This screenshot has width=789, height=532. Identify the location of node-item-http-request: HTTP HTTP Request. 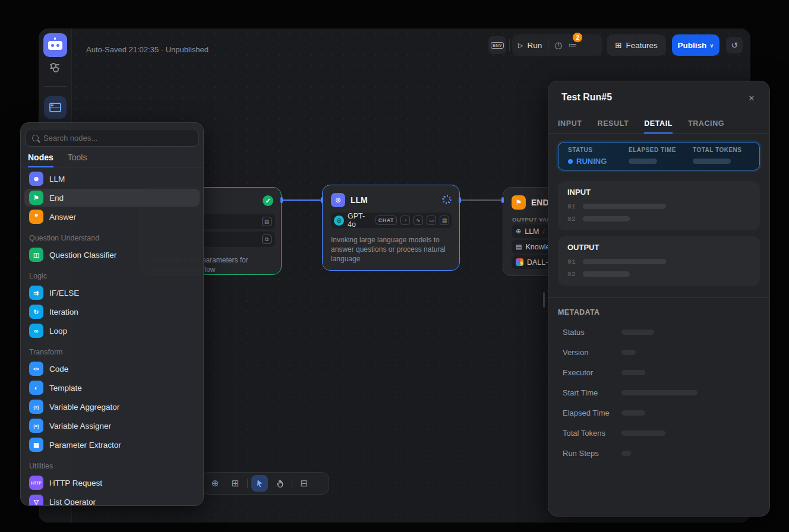
(112, 483).